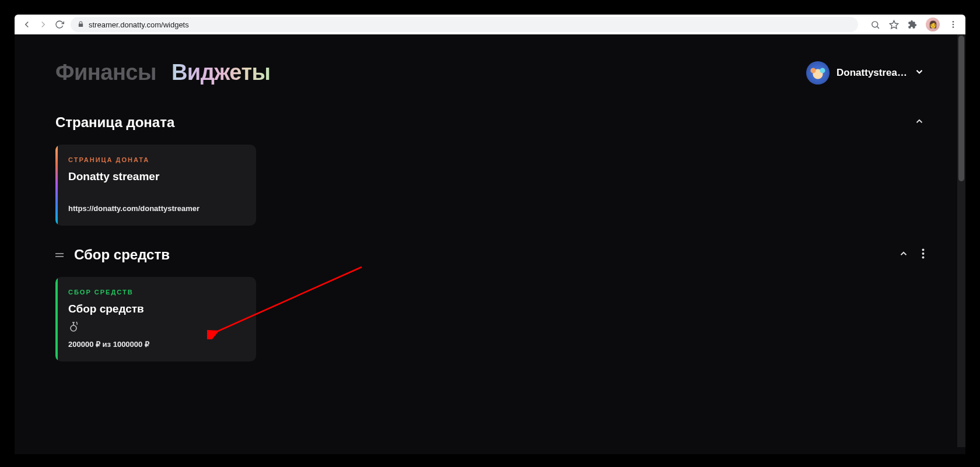  Describe the element at coordinates (139, 24) in the screenshot. I see `url-text: streamer.donatty.com/widgets` at that location.